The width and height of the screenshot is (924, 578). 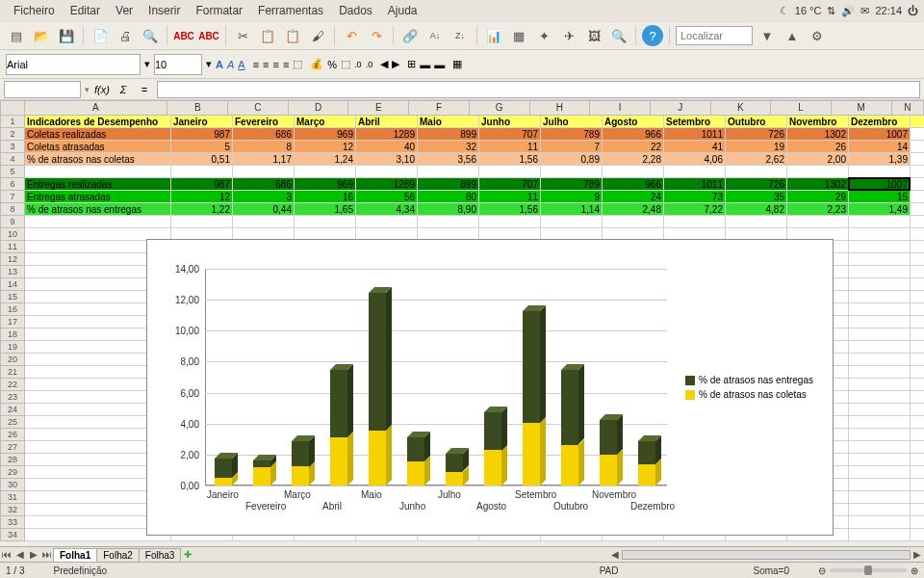 What do you see at coordinates (572, 121) in the screenshot?
I see `cell: Julho` at bounding box center [572, 121].